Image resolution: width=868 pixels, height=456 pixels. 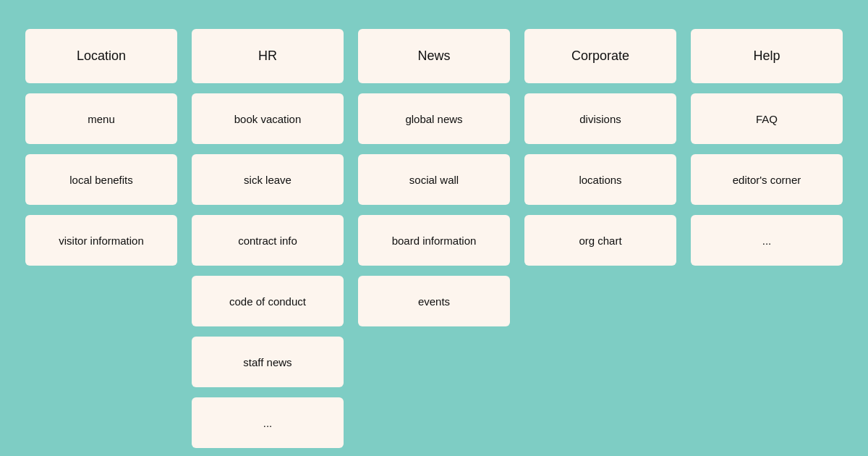 I want to click on header-location: Location, so click(x=101, y=56).